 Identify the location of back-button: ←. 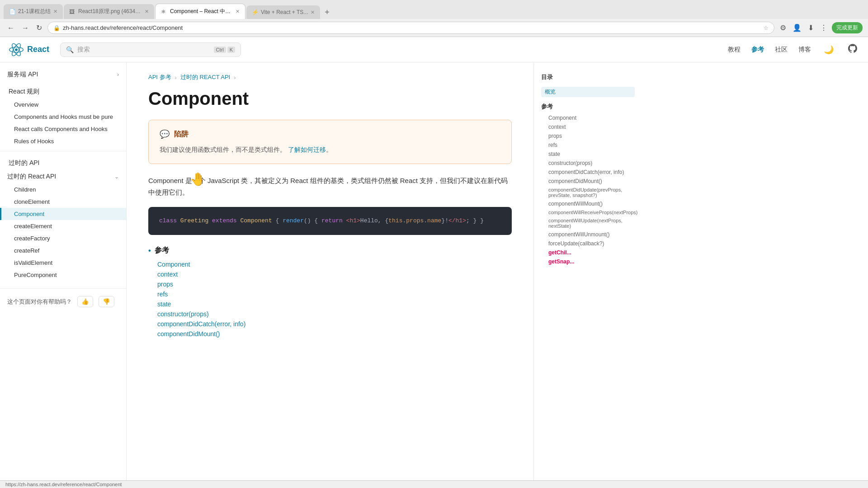
(11, 28).